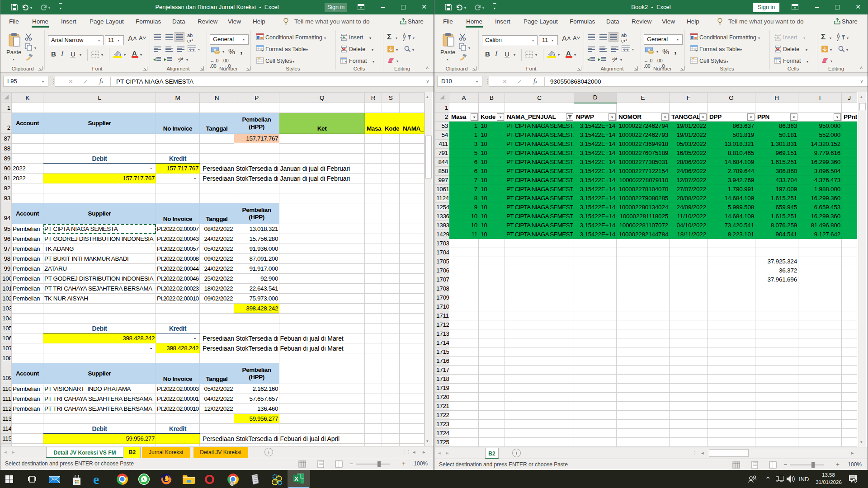  Describe the element at coordinates (297, 479) in the screenshot. I see `svg-text: X` at that location.